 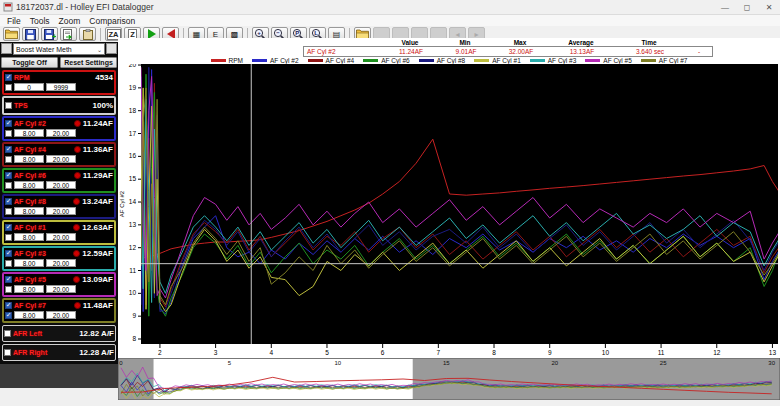 I want to click on channel-af-cyl-3-max-input, so click(x=61, y=263).